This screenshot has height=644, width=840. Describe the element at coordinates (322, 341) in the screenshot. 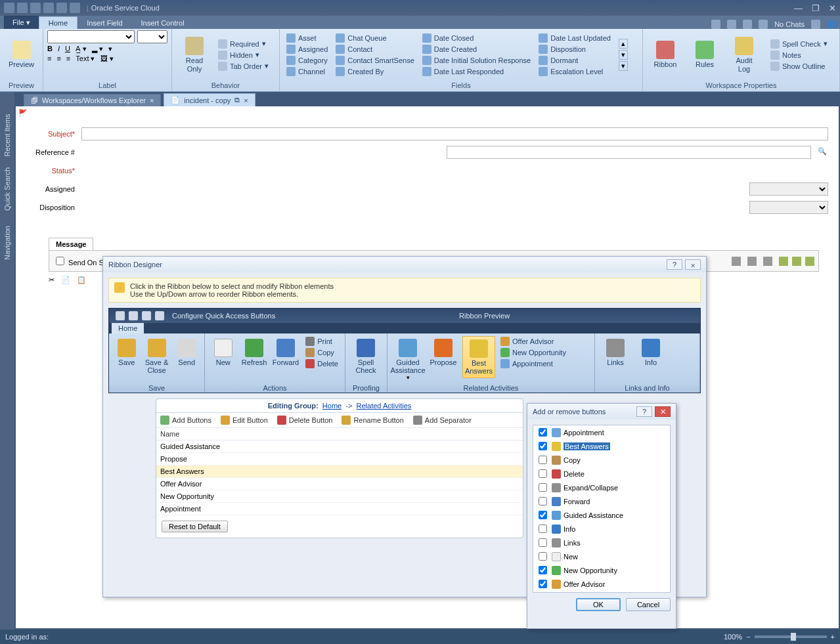

I see `print-button: Print` at that location.